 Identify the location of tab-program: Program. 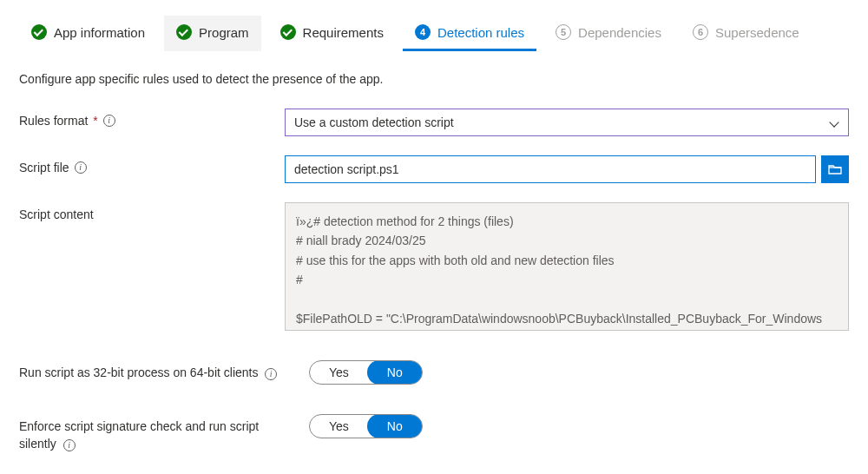
(213, 33).